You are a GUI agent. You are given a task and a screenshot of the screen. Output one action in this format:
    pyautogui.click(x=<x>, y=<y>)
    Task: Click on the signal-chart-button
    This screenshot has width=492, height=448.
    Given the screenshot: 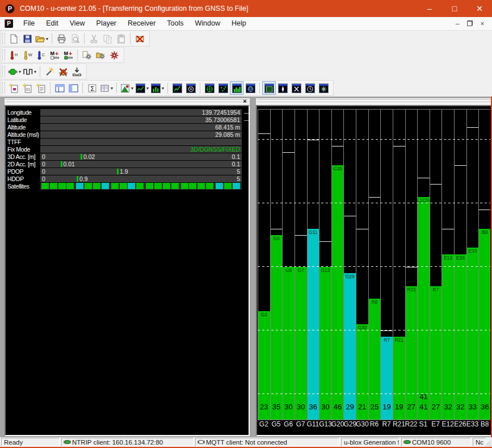 What is the action you would take?
    pyautogui.click(x=237, y=88)
    